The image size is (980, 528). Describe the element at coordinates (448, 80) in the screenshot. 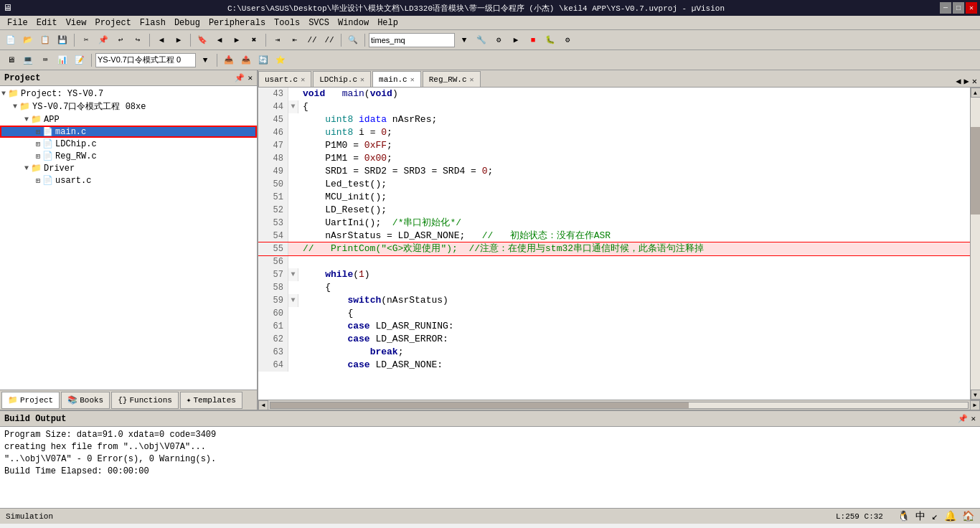

I see `tab-label: Reg_RW.c` at that location.